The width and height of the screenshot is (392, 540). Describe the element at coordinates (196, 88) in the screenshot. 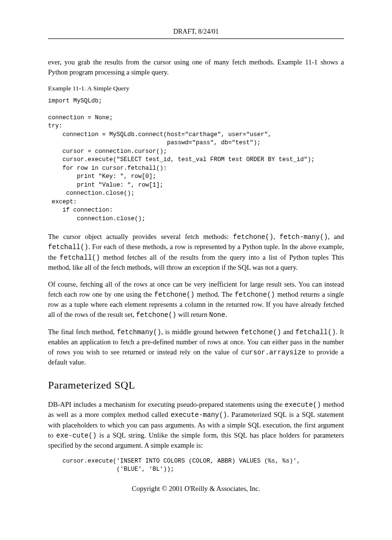

I see `example-caption: Example 11-1. A Simple Query` at that location.